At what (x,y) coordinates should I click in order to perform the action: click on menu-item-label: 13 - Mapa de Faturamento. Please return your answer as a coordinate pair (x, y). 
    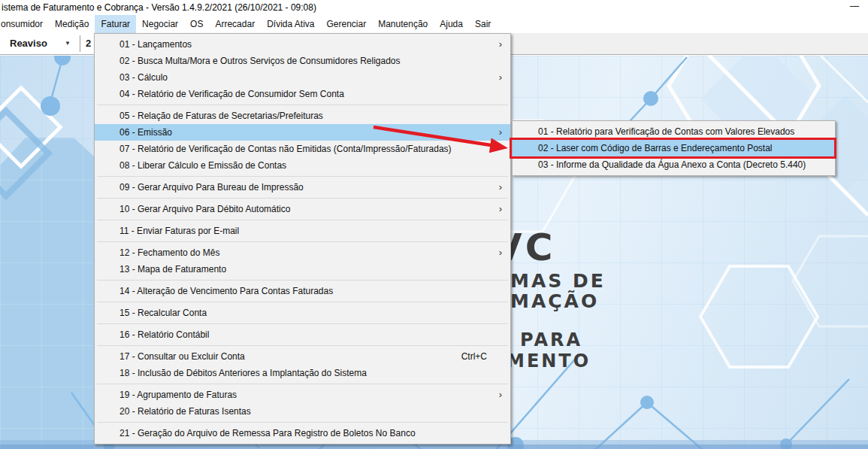
    Looking at the image, I should click on (173, 269).